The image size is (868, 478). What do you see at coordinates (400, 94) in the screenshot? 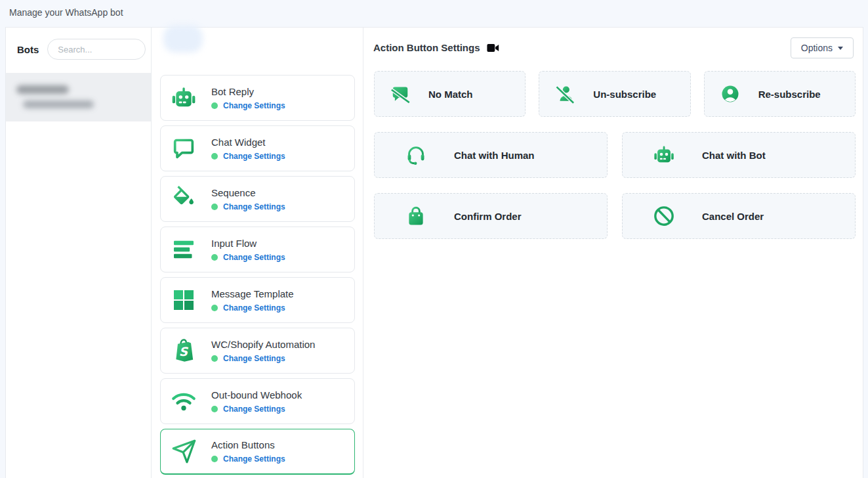
I see `chat-slash-icon` at bounding box center [400, 94].